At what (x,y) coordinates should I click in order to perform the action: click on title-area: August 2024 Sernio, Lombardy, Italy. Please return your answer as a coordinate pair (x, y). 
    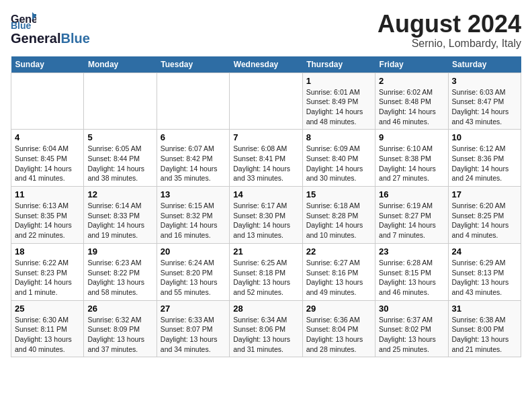
    Looking at the image, I should click on (449, 30).